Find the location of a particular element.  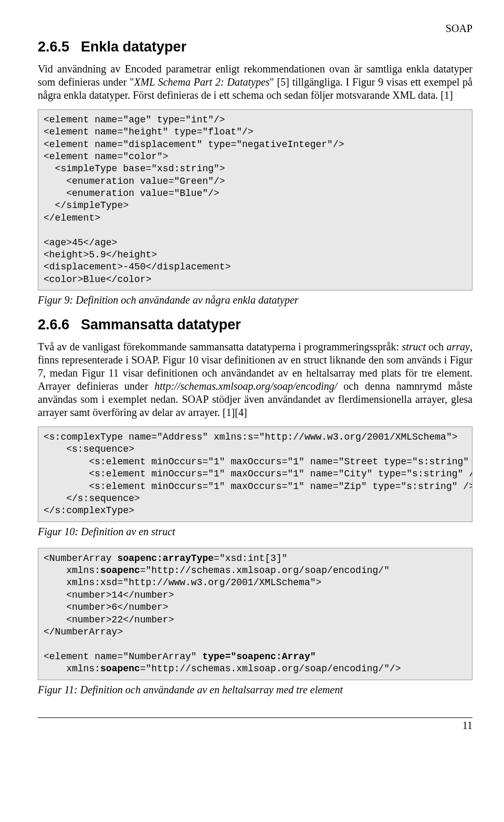

section-number: 2.6.6 is located at coordinates (54, 325).